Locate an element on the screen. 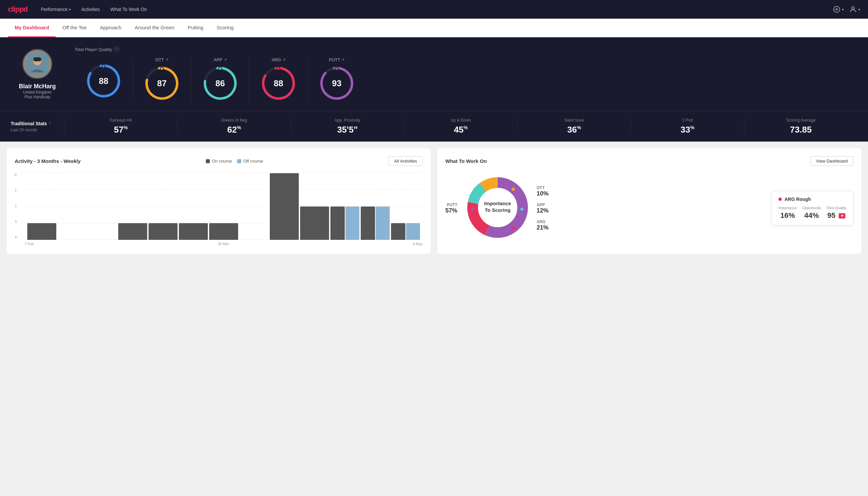 The width and height of the screenshot is (868, 496). stat-greens-in-reg: Greens In Reg 62% is located at coordinates (234, 126).